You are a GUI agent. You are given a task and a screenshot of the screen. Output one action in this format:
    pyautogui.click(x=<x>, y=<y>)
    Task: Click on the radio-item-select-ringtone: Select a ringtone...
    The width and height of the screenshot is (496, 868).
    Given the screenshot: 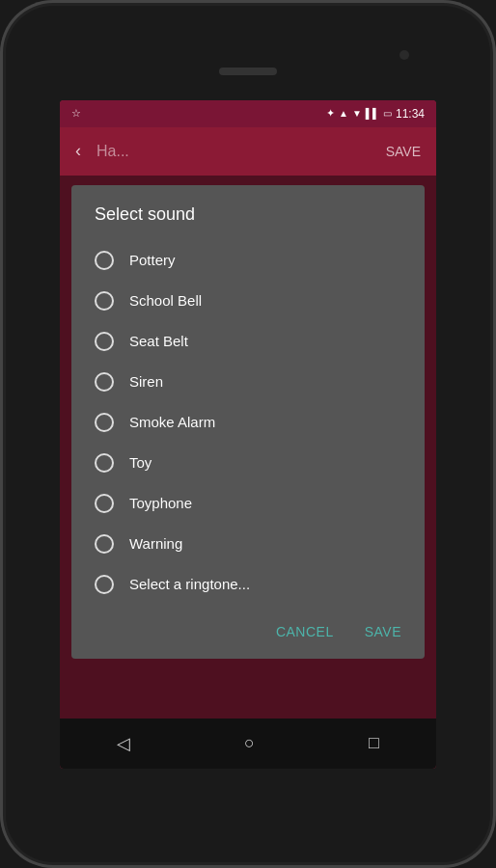 What is the action you would take?
    pyautogui.click(x=248, y=584)
    